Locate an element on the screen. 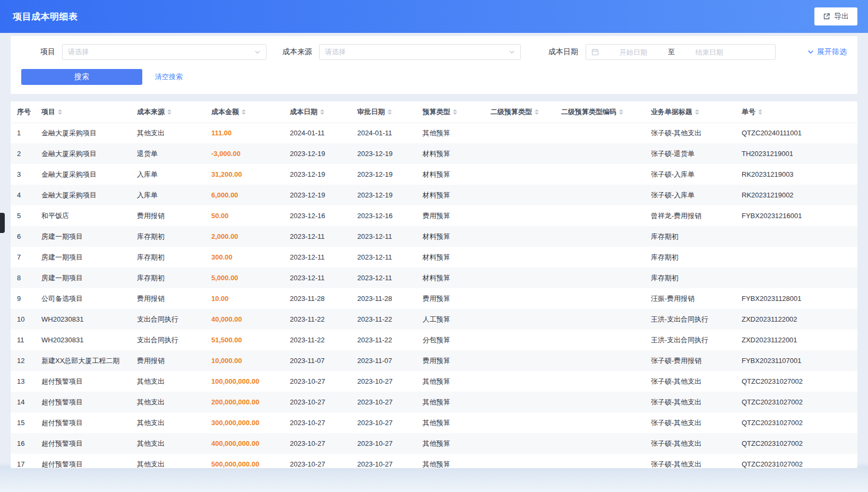  cost-date-range-picker: 至 is located at coordinates (681, 52).